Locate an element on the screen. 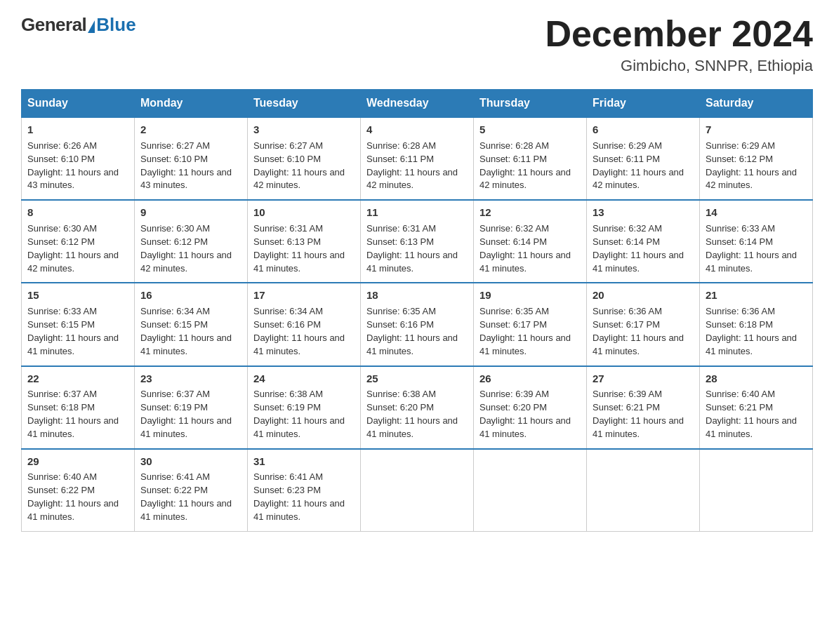 This screenshot has height=644, width=834. calendar-cell: 31Sunrise: 6:41 AMSunset: 6:23 PMDayligh… is located at coordinates (305, 490).